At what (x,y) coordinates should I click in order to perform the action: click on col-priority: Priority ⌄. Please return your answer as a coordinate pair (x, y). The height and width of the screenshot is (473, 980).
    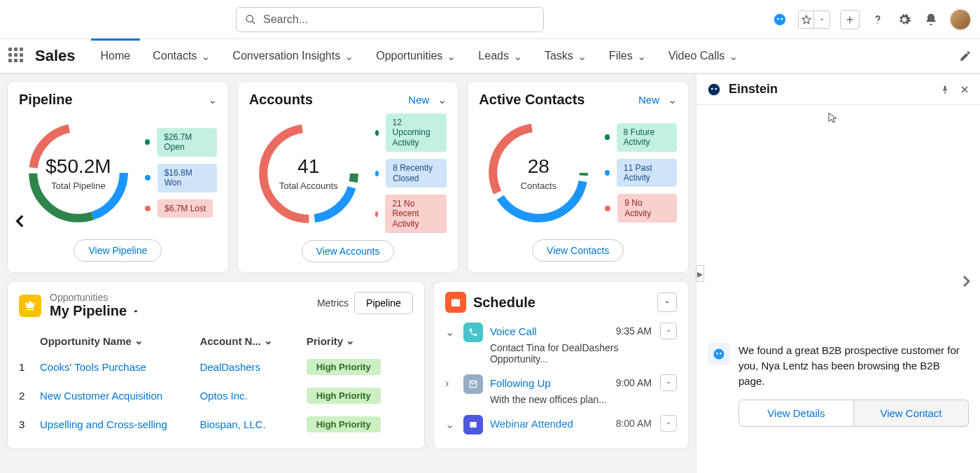
    Looking at the image, I should click on (360, 341).